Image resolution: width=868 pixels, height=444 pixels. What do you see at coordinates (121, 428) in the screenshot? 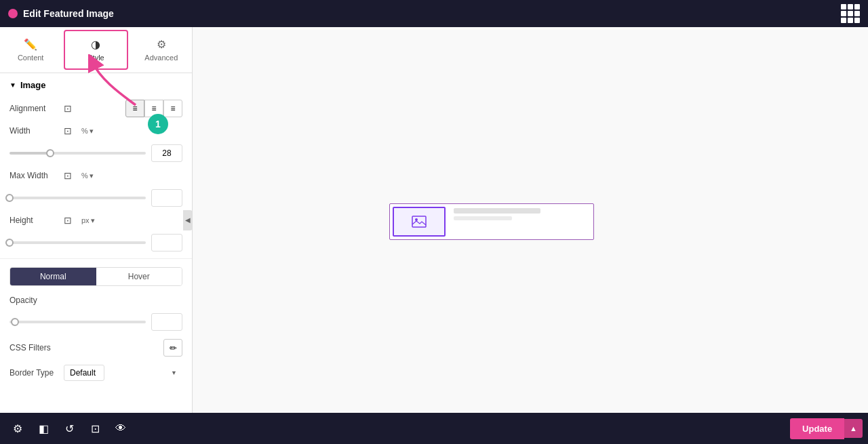
I see `eye-icon: 👁` at bounding box center [121, 428].